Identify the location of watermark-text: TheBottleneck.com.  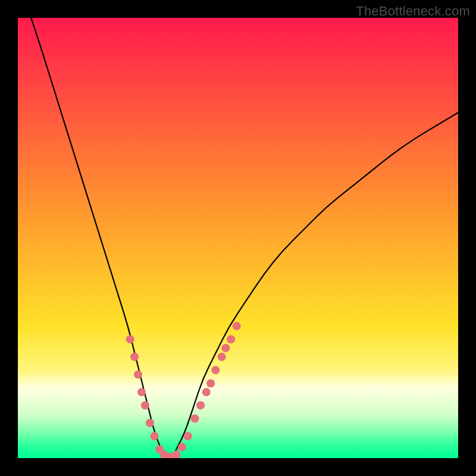
(413, 11).